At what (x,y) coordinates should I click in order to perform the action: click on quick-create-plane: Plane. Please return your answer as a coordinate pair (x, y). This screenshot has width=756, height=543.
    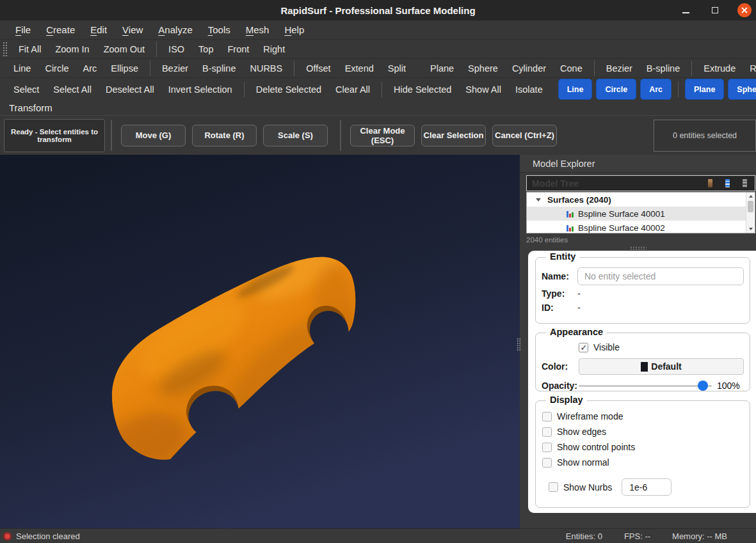
    Looking at the image, I should click on (704, 90).